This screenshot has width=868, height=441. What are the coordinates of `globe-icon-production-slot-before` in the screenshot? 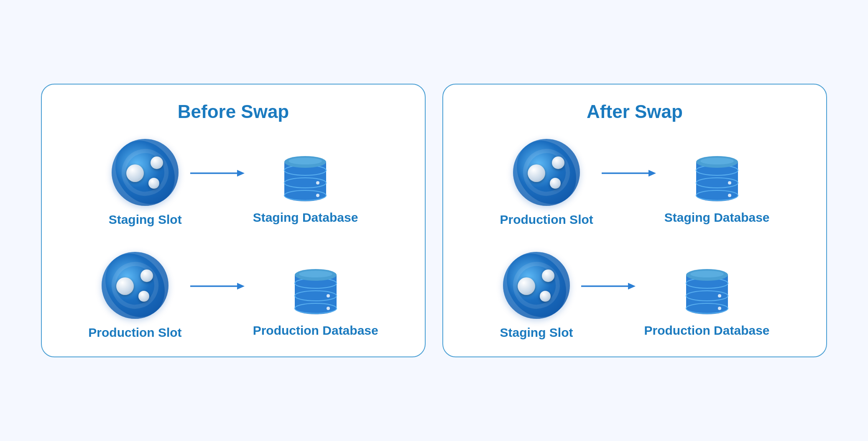 It's located at (135, 285).